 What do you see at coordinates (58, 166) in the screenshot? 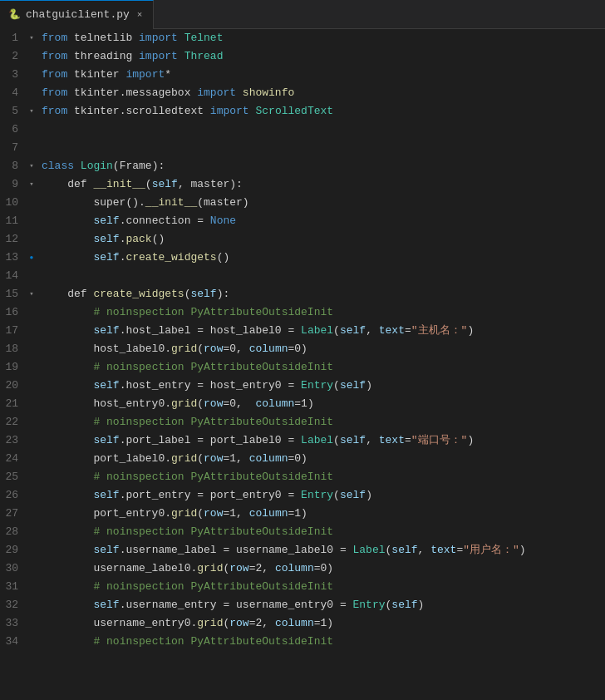
I see `token: class` at bounding box center [58, 166].